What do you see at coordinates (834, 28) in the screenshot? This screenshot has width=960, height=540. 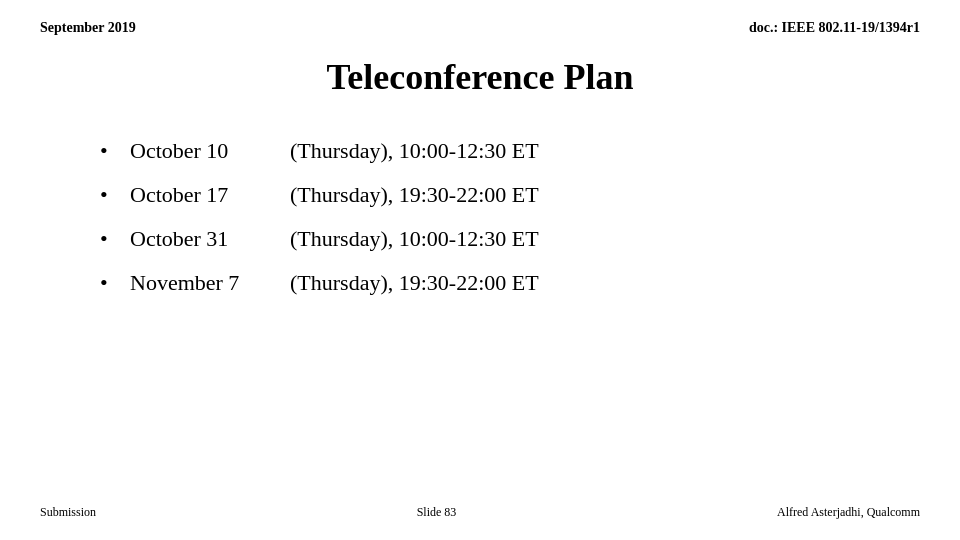 I see `header-doc: doc.: IEEE 802.11-19/1394r1` at bounding box center [834, 28].